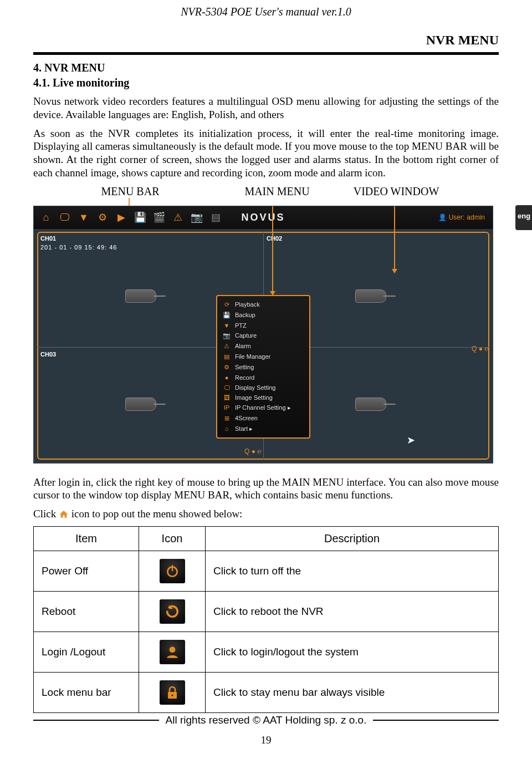  What do you see at coordinates (263, 388) in the screenshot?
I see `main-menu-item: 🖵Display Setting` at bounding box center [263, 388].